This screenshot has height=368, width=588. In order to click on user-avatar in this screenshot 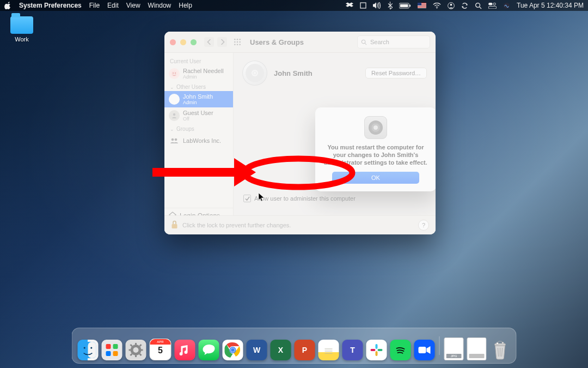, I will do `click(255, 73)`.